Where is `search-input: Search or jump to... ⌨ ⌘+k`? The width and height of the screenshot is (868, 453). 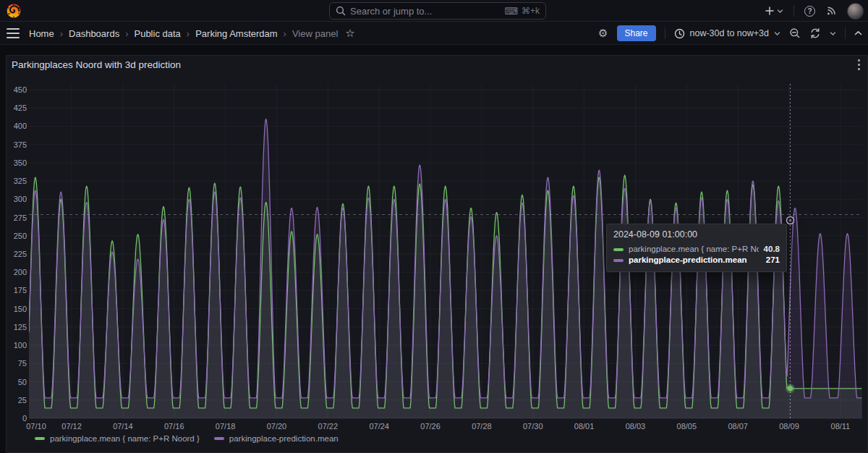 search-input: Search or jump to... ⌨ ⌘+k is located at coordinates (438, 11).